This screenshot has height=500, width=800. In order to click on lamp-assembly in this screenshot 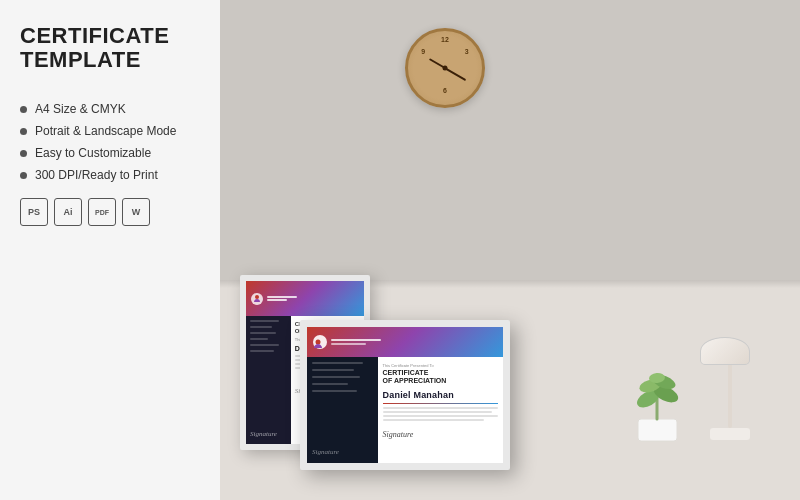, I will do `click(730, 375)`.